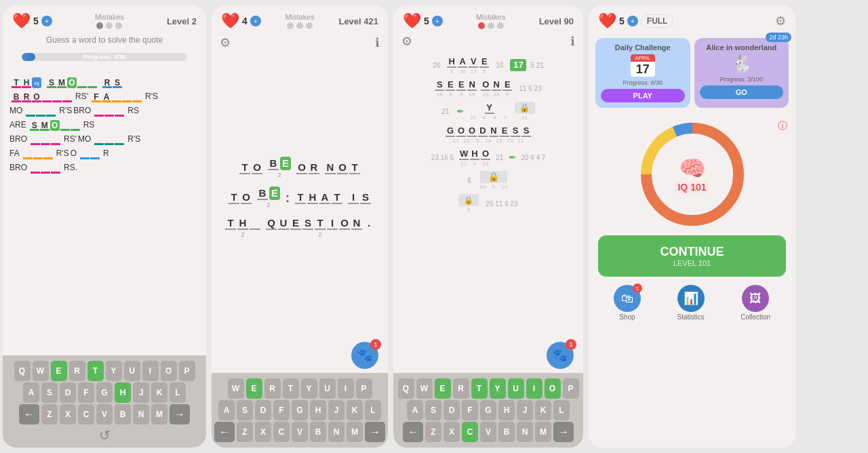 The height and width of the screenshot is (453, 868). I want to click on statistics-item: 📊 Statistics, so click(691, 302).